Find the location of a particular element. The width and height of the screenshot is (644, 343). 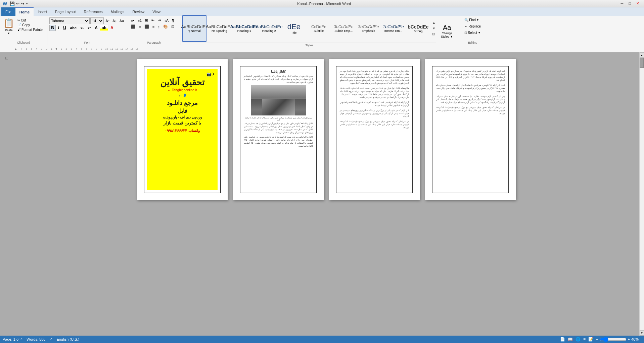

tab-home: Home is located at coordinates (25, 12).